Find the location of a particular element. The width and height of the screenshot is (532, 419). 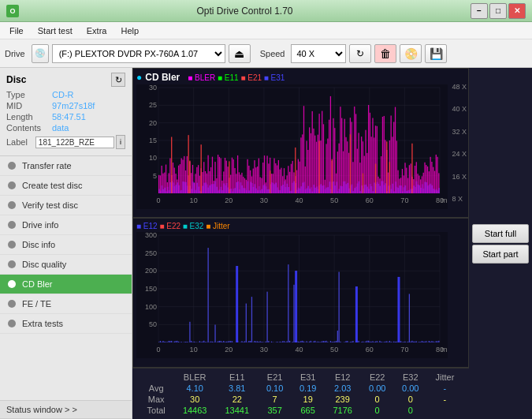

disc-panel: Disc ↻ Type CD-R MID 97m27s18f Length 58… is located at coordinates (66, 112).